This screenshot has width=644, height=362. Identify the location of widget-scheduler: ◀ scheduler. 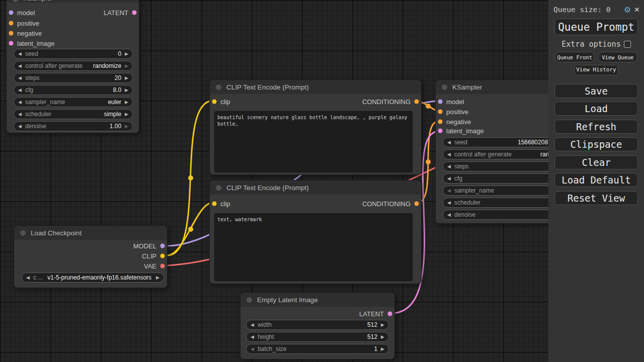
(499, 203).